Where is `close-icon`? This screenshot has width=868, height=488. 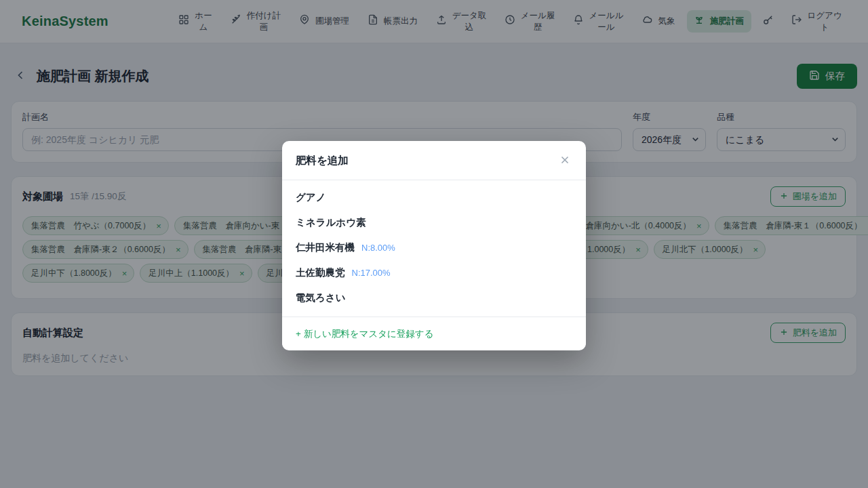
close-icon is located at coordinates (565, 161).